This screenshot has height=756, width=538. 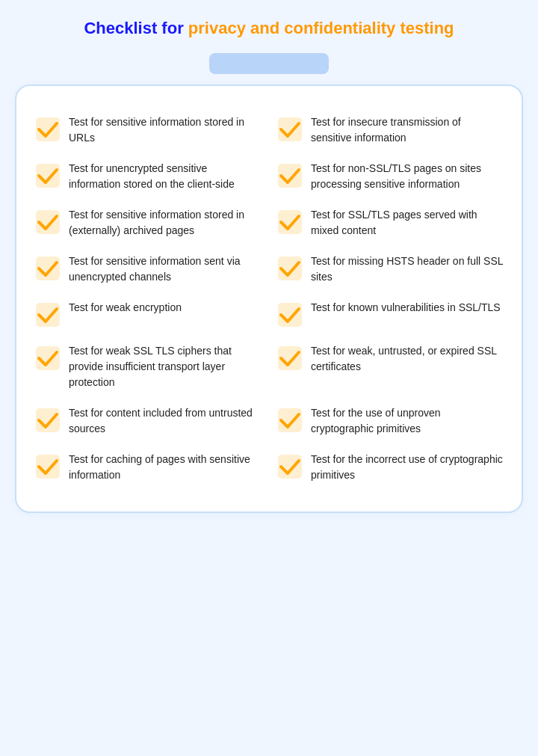 I want to click on item-label: Test for non-SSL/TLS pages on sites proc…, so click(x=407, y=176).